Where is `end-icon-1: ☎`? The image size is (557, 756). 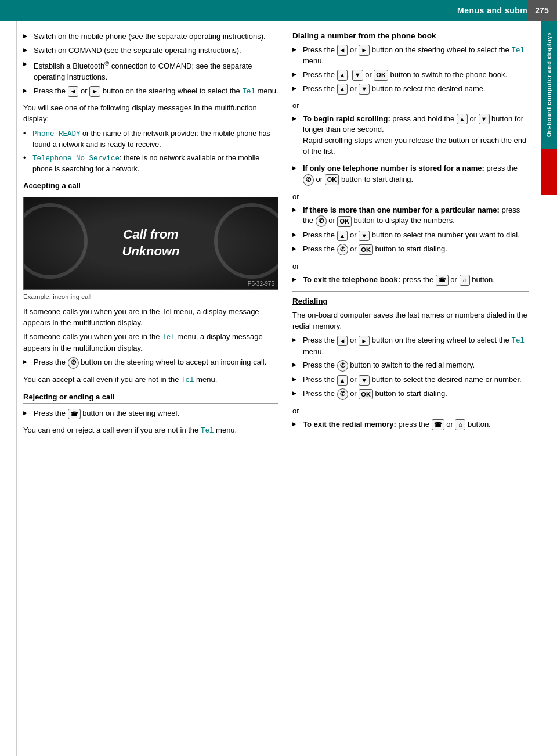
end-icon-1: ☎ is located at coordinates (442, 280).